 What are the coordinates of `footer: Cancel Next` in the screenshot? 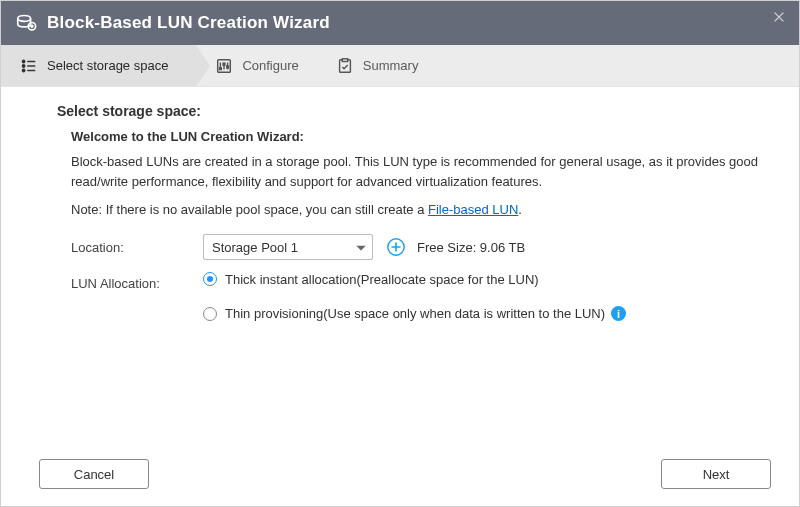 It's located at (400, 474).